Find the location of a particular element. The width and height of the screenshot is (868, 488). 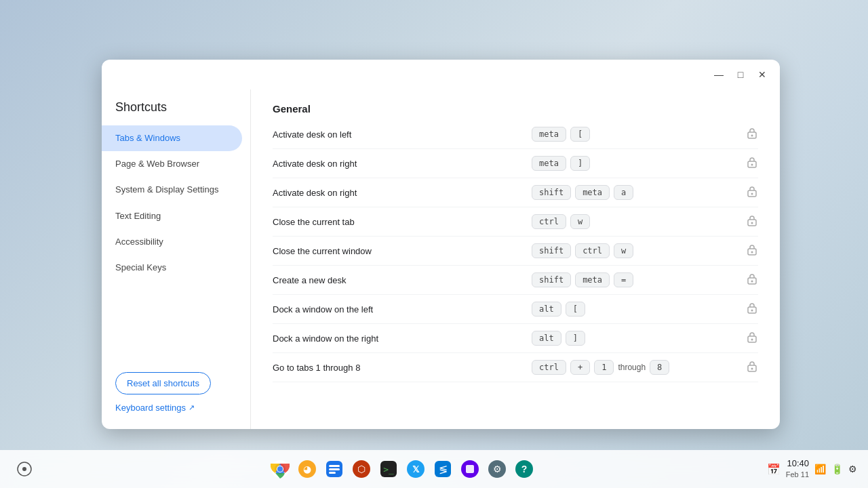

minimize-button: — is located at coordinates (719, 75).